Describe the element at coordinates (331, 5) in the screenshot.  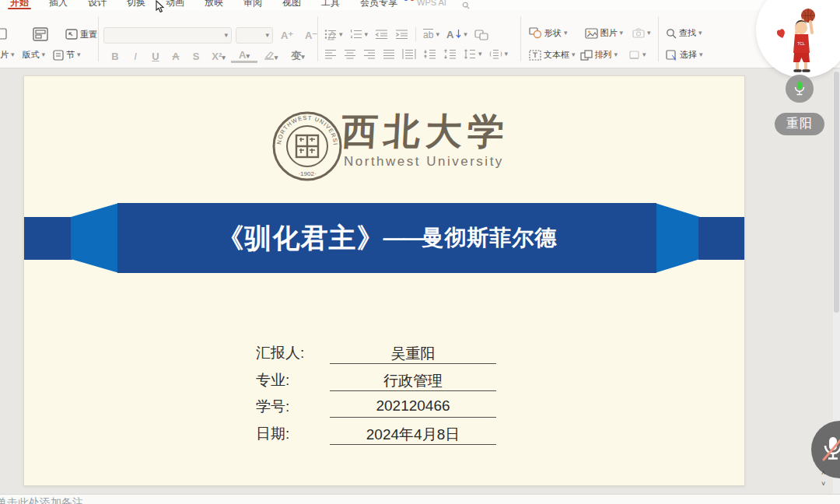
I see `tab-tools: 工具` at that location.